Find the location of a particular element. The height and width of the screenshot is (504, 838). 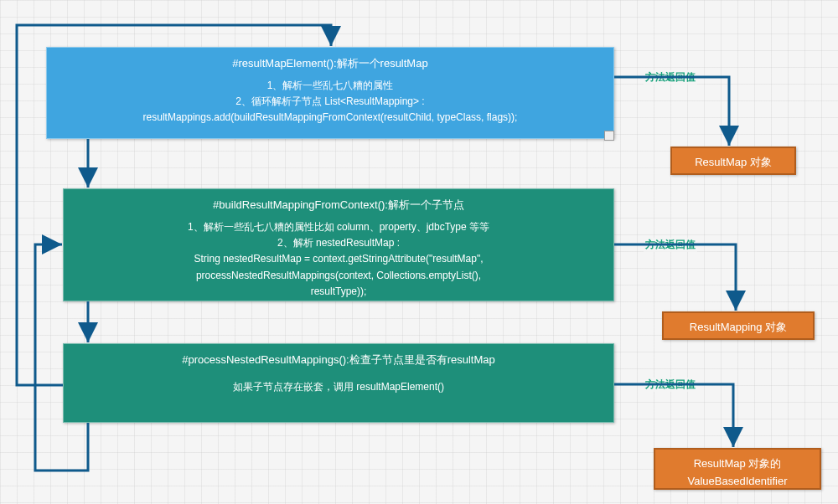

node-line: 2、解析 nestedResultMap : is located at coordinates (339, 243).